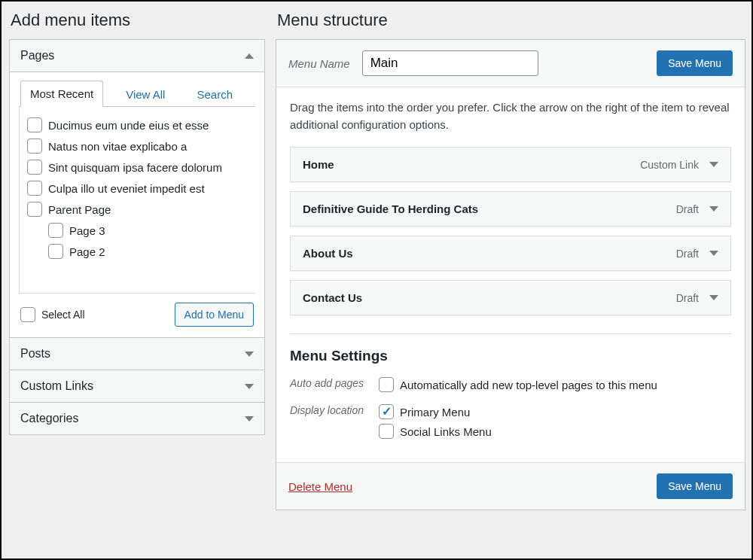  What do you see at coordinates (694, 63) in the screenshot?
I see `save-menu-button-top: Save Menu` at bounding box center [694, 63].